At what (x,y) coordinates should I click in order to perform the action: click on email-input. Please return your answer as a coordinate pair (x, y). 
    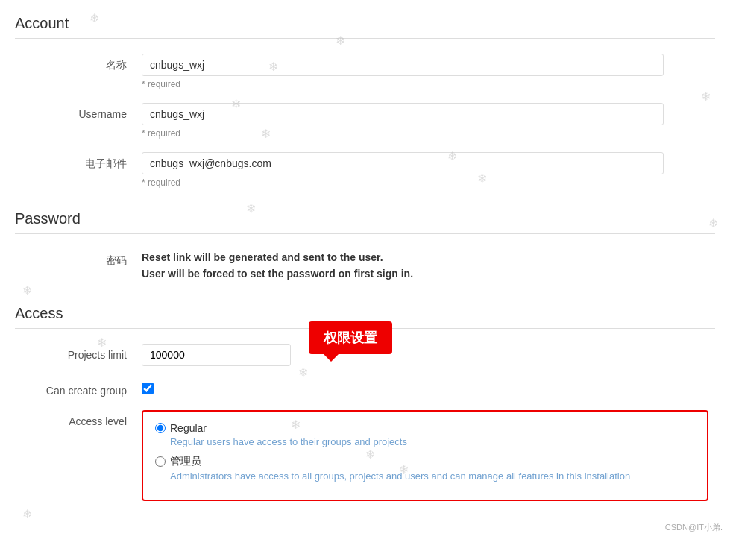
    Looking at the image, I should click on (403, 163).